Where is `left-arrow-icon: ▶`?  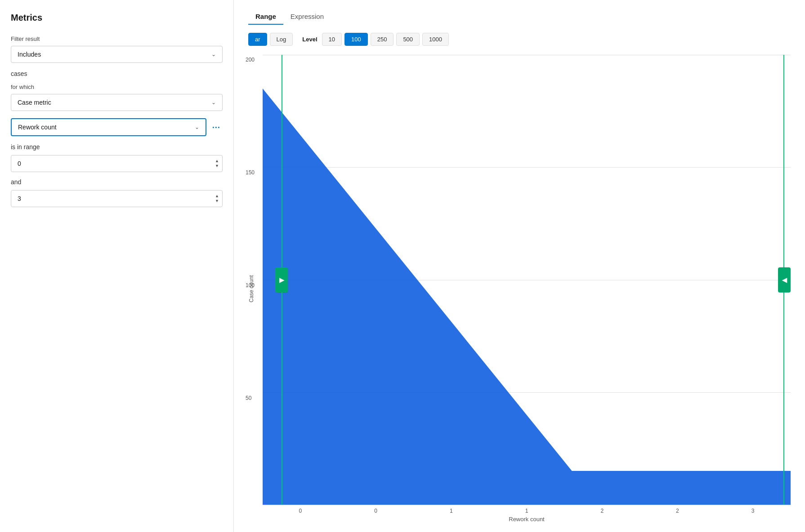
left-arrow-icon: ▶ is located at coordinates (282, 280).